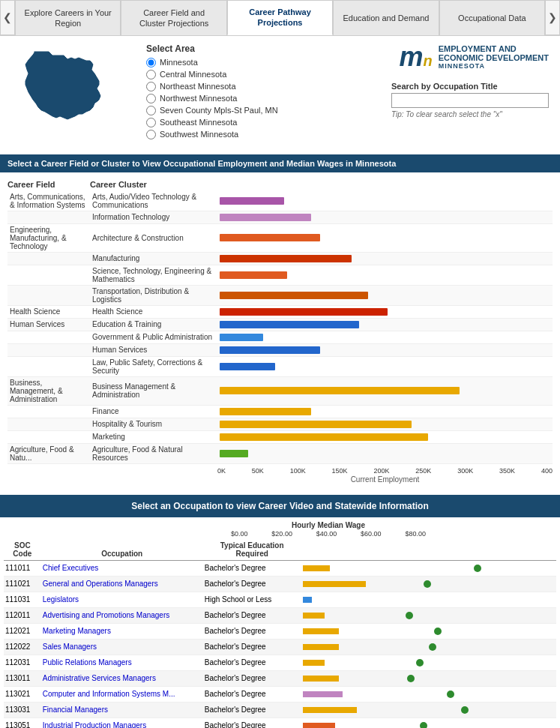 The height and width of the screenshot is (728, 560). I want to click on chart-row: Human Services, so click(280, 351).